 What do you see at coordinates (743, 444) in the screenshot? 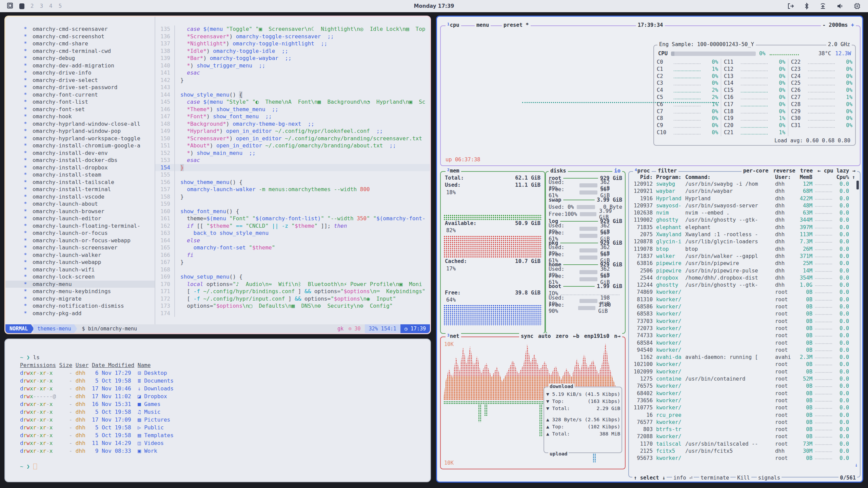
I see `process-row: 1170 tailscal /usr/sbin/tailscaled -- ro…` at bounding box center [743, 444].